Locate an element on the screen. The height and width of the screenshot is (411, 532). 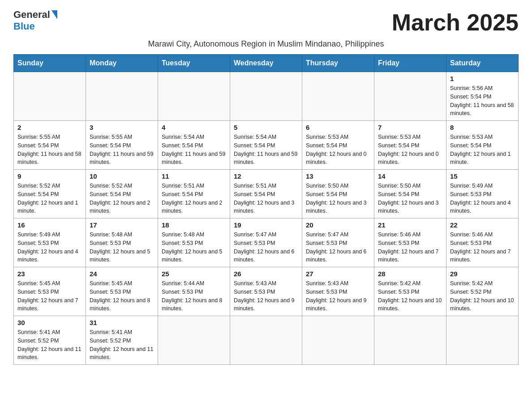
calendar-week-row: 2Sunrise: 5:55 AMSunset: 5:54 PMDaylight… is located at coordinates (266, 145).